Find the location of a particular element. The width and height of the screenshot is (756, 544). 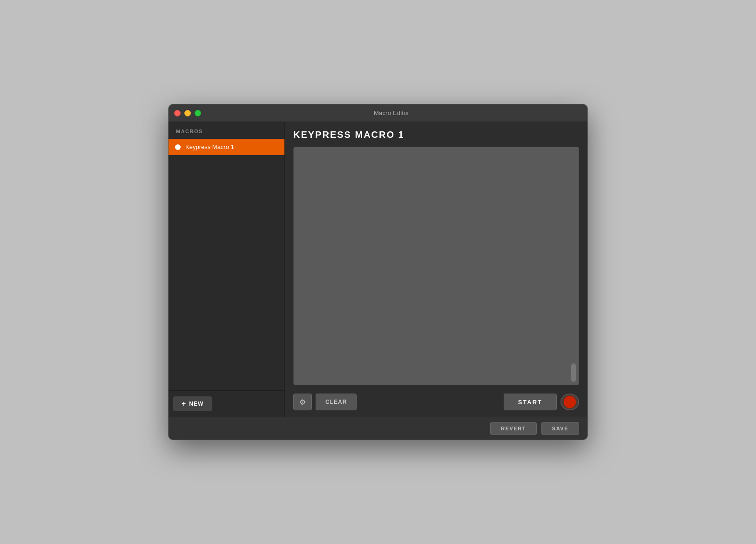

scrollbar-indicator is located at coordinates (574, 373).